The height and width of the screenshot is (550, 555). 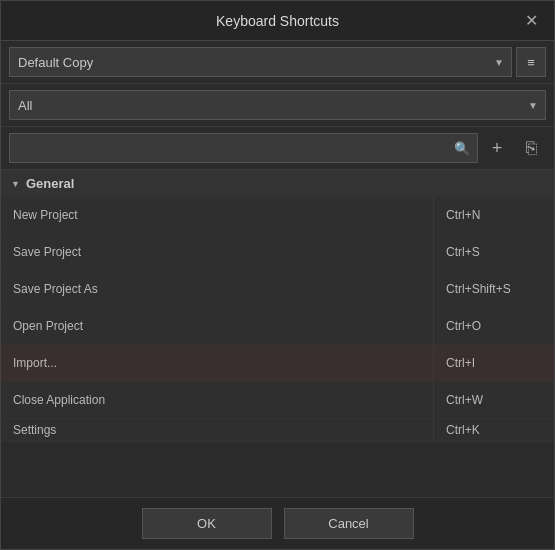 I want to click on shortcut-row-settings-partial: Settings Ctrl+K, so click(x=278, y=430).